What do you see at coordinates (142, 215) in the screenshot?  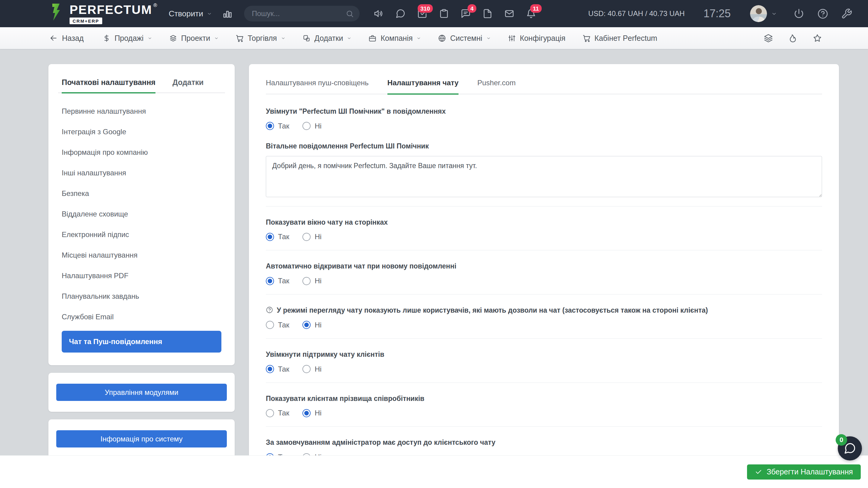 I see `sidebar-card: Початкові налаштуванняДодатки Первинне н…` at bounding box center [142, 215].